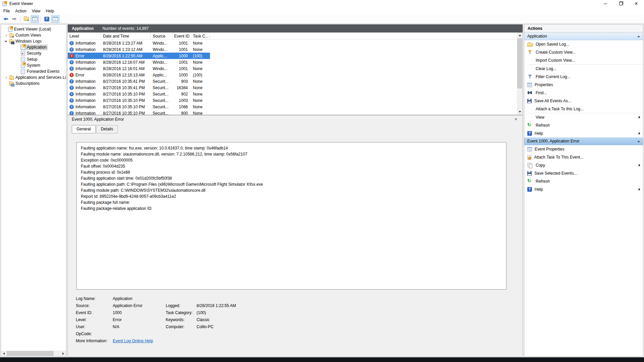 Image resolution: width=644 pixels, height=362 pixels. Describe the element at coordinates (584, 52) in the screenshot. I see `action-create-custom-view: Create Custom View...` at that location.